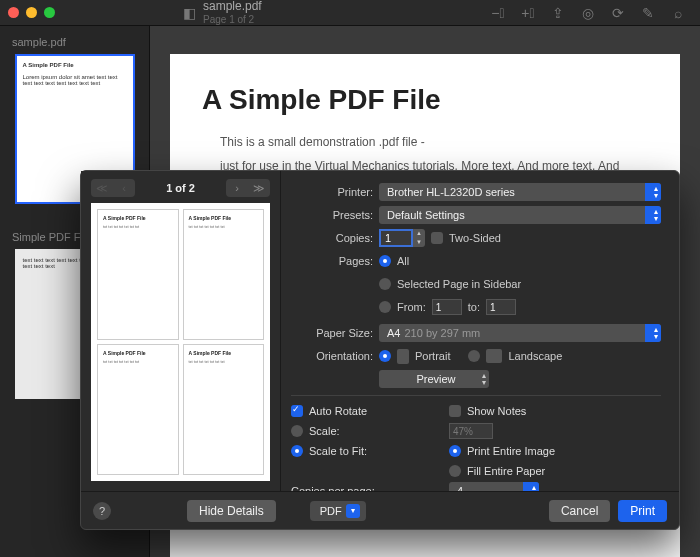 This screenshot has height=557, width=700. Describe the element at coordinates (297, 431) in the screenshot. I see `scale-radio` at that location.